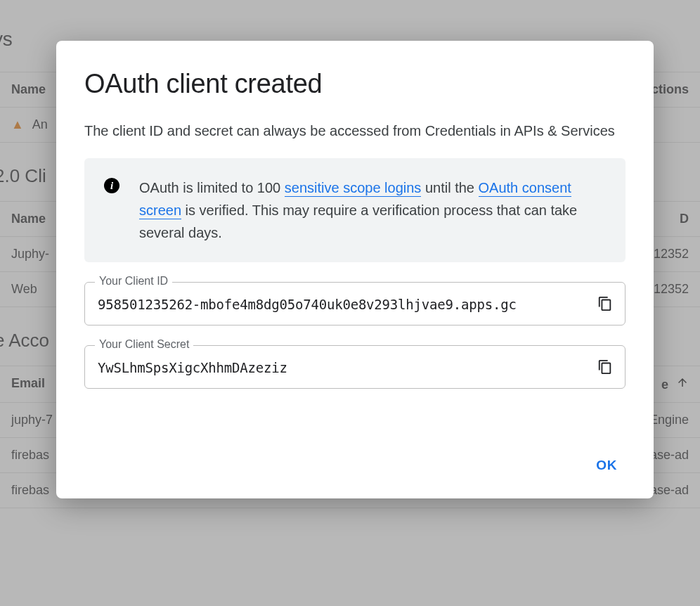 Image resolution: width=700 pixels, height=606 pixels. Describe the element at coordinates (605, 367) in the screenshot. I see `copy-client-secret-button` at that location.